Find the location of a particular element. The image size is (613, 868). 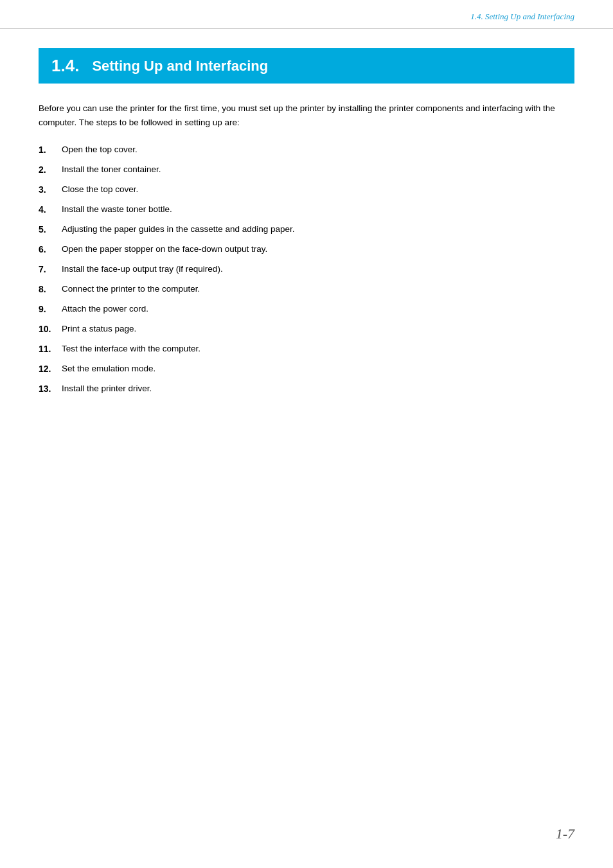

step-text: Install the printer driver. is located at coordinates (318, 389).